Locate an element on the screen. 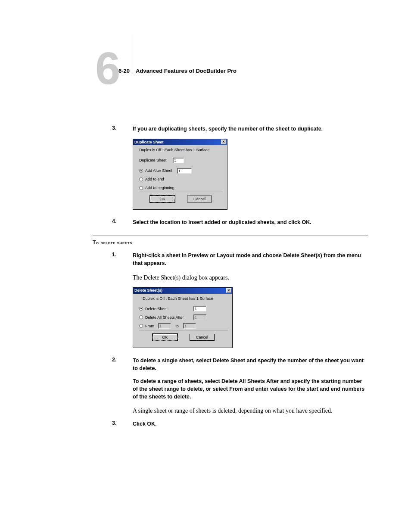 This screenshot has width=411, height=532. radio-delete-sheet is located at coordinates (141, 308).